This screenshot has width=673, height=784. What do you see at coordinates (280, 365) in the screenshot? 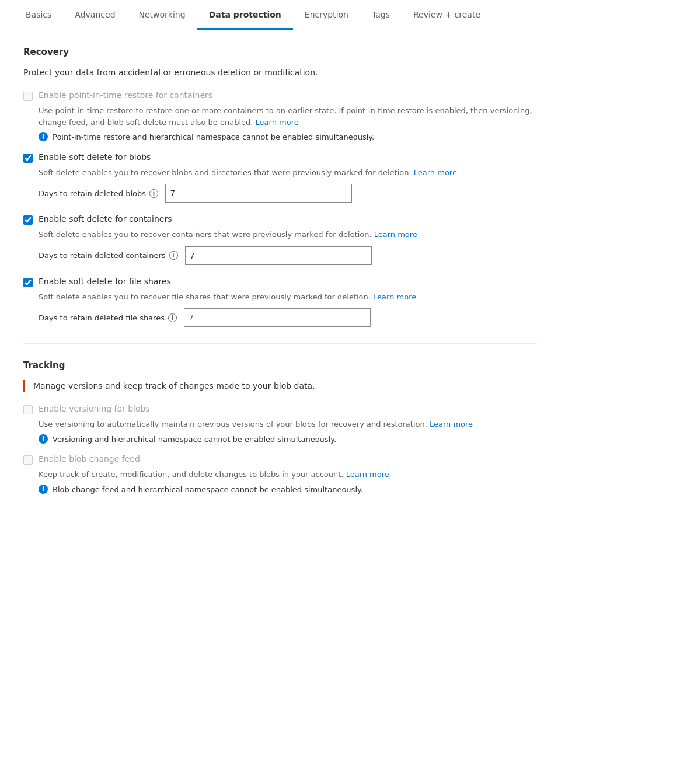
I see `tracking-title: Tracking` at bounding box center [280, 365].